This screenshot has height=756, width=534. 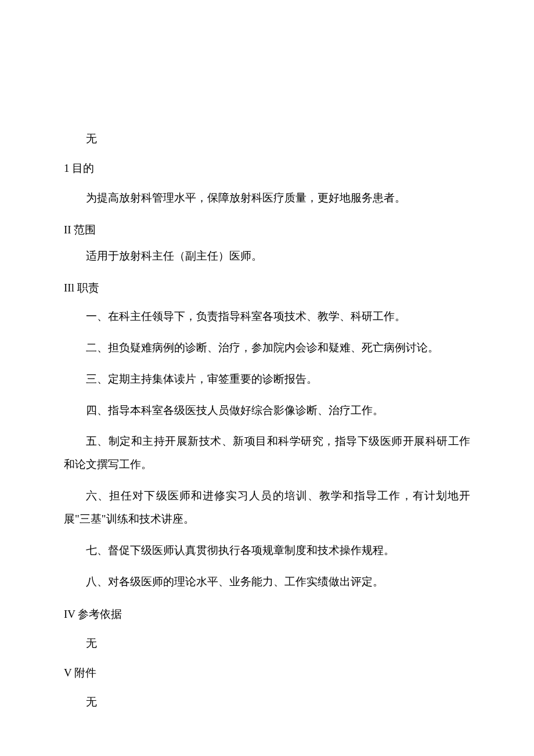 I want to click on top-none-text: 无, so click(x=267, y=139).